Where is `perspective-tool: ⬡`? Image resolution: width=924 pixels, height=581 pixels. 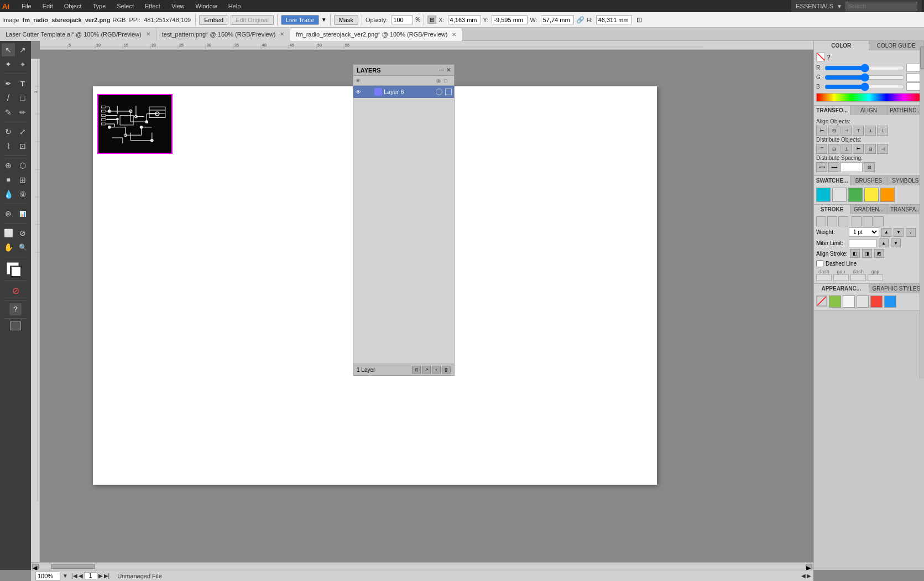
perspective-tool: ⬡ is located at coordinates (23, 165).